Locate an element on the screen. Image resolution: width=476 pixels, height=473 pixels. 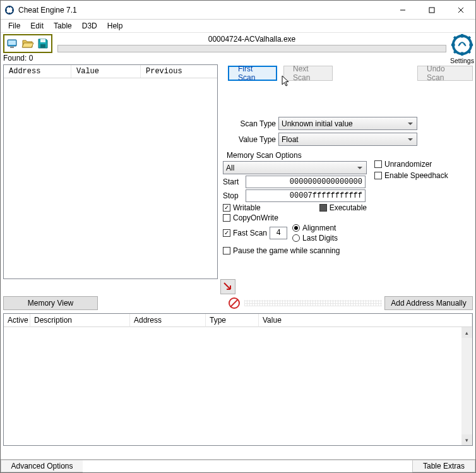
alignment-radio: Alignment is located at coordinates (315, 228).